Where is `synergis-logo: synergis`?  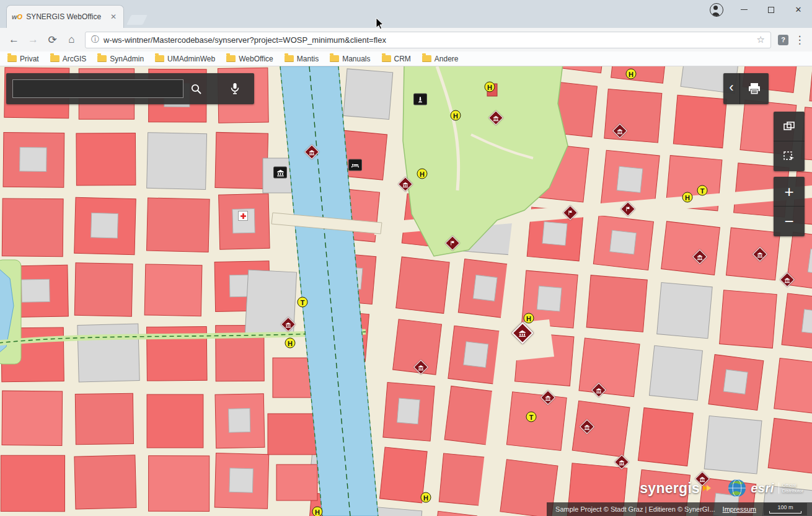 synergis-logo: synergis is located at coordinates (676, 489).